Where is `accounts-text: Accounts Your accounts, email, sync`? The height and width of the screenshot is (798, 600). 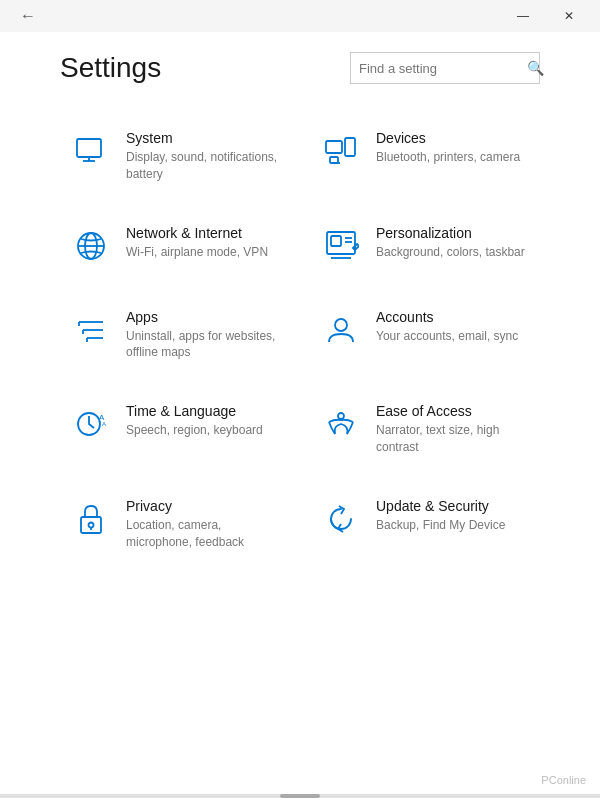 accounts-text: Accounts Your accounts, email, sync is located at coordinates (453, 327).